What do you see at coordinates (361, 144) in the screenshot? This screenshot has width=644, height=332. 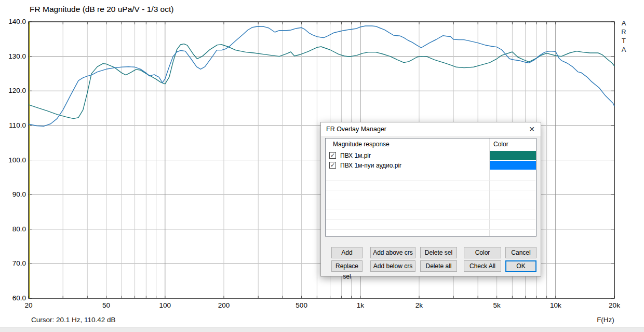 I see `column-header-magnitude: Magnitude response` at bounding box center [361, 144].